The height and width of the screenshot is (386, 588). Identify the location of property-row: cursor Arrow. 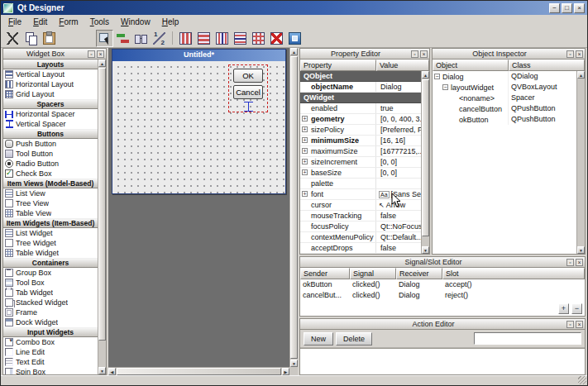
(361, 205).